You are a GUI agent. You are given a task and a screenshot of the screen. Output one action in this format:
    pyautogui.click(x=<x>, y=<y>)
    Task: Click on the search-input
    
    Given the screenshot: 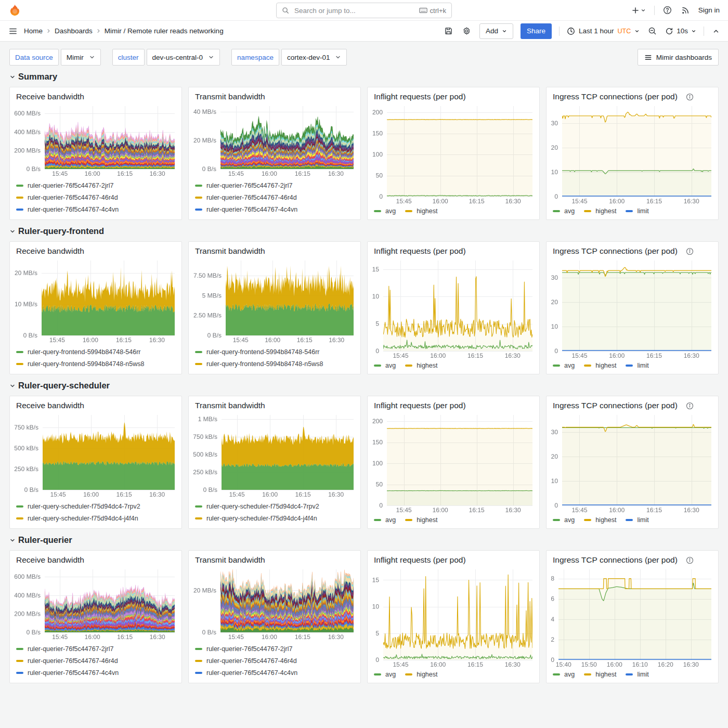 What is the action you would take?
    pyautogui.click(x=354, y=10)
    